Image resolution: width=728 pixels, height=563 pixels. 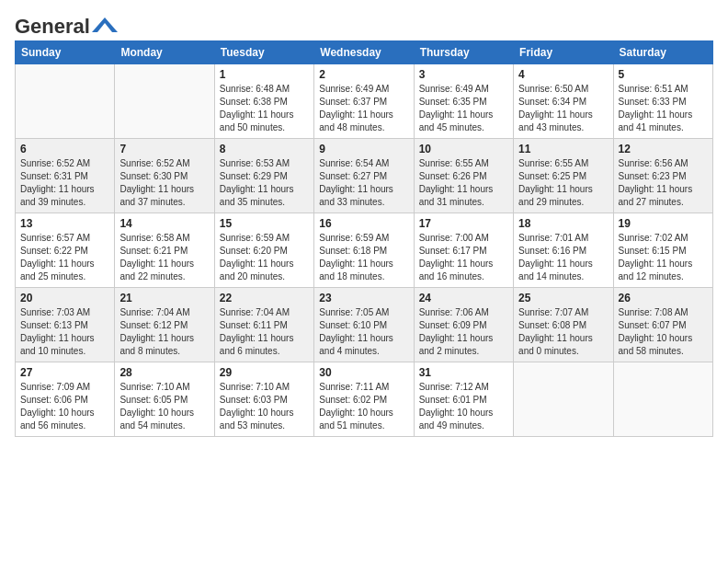 I want to click on cell-line: Daylight: 11 hours and 20 minutes., so click(x=265, y=270).